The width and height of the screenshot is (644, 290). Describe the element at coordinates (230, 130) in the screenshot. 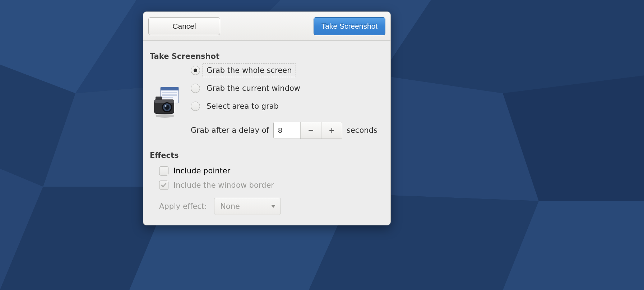

I see `delay-prefix-label: Grab after a delay of` at that location.